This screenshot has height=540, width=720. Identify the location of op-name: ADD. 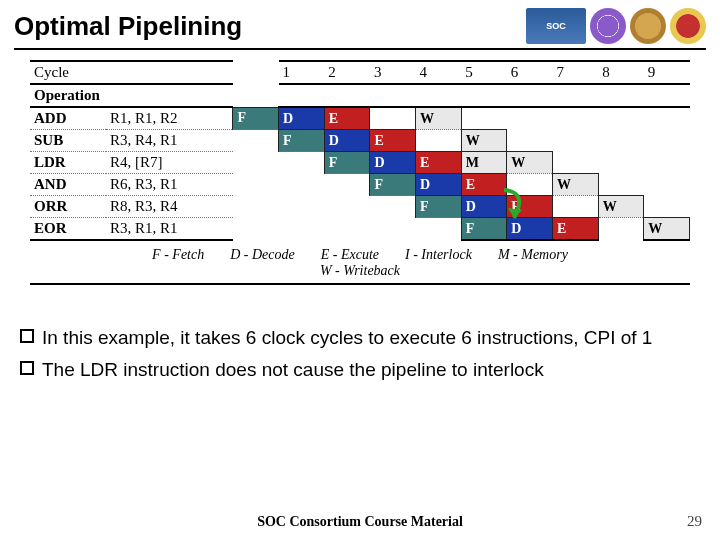
(68, 118).